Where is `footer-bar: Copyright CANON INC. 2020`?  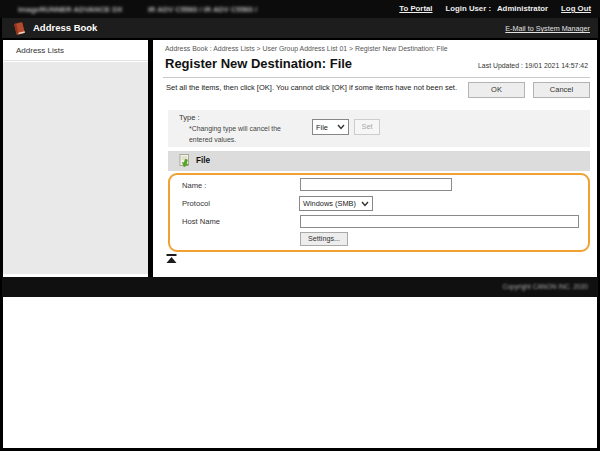
footer-bar: Copyright CANON INC. 2020 is located at coordinates (300, 287).